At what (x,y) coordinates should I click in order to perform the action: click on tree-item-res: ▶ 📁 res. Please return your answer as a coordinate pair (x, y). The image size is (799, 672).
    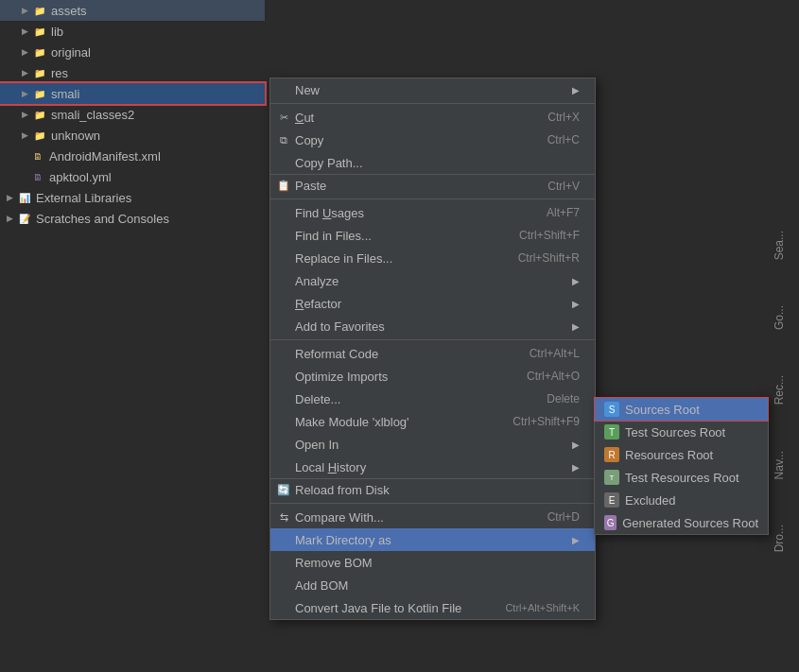
    Looking at the image, I should click on (132, 73).